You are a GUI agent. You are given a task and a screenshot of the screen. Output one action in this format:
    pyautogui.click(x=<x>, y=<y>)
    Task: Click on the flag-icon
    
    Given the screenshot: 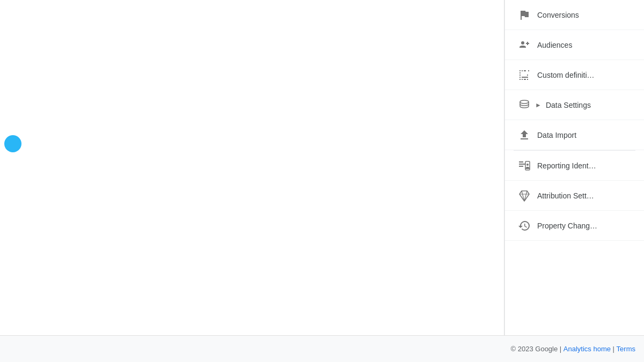 What is the action you would take?
    pyautogui.click(x=524, y=15)
    